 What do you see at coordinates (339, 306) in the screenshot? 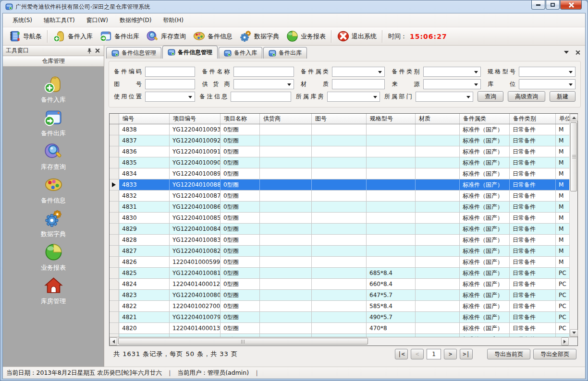
I see `table-row: 482212204010027000型圈585*8.4标准件（国产）日常备件PC` at bounding box center [339, 306].